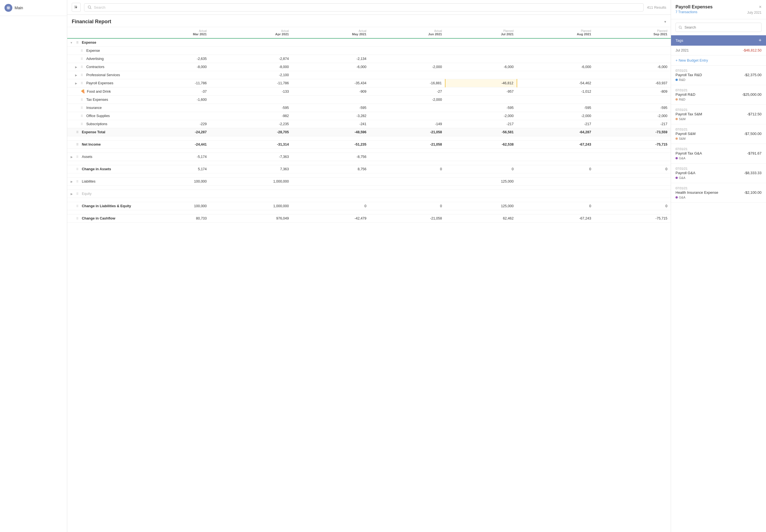 Image resolution: width=766 pixels, height=532 pixels. I want to click on topbar: Search 411 Results, so click(369, 7).